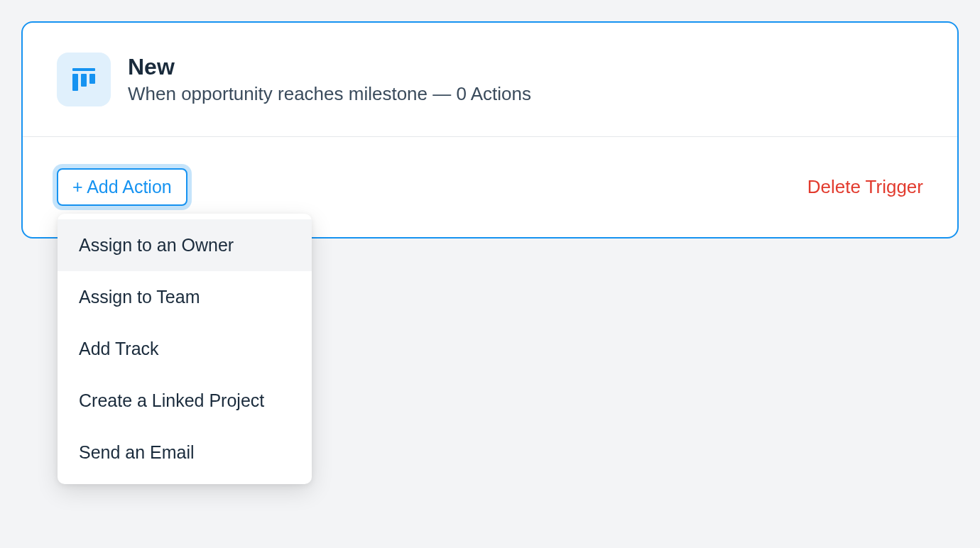 The image size is (980, 548). I want to click on dropdown-item-create-linked-project: Create a Linked Project, so click(185, 400).